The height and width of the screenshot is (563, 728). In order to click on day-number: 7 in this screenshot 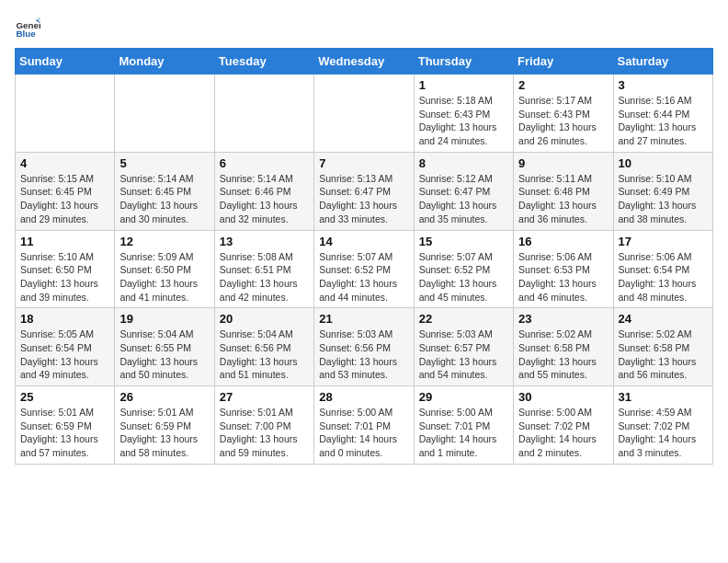, I will do `click(364, 164)`.